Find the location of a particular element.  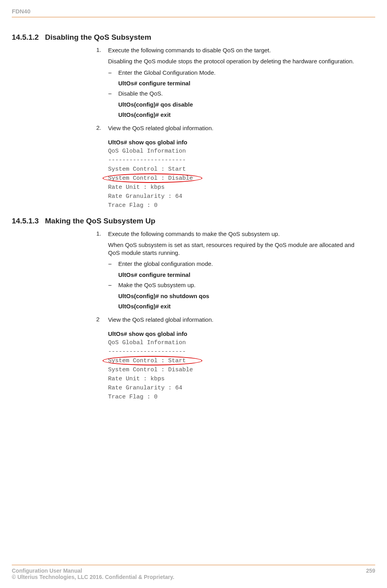

s1-mono-block: QoS Global Information -----------------… is located at coordinates (234, 179).